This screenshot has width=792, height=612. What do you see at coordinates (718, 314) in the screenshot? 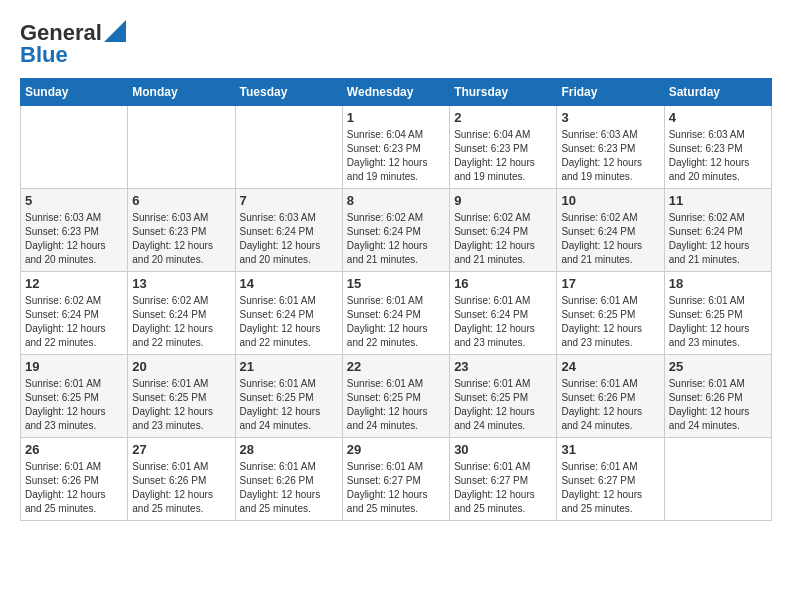
I see `calendar-cell: 18Sunrise: 6:01 AM Sunset: 6:25 PM Dayli…` at bounding box center [718, 314].